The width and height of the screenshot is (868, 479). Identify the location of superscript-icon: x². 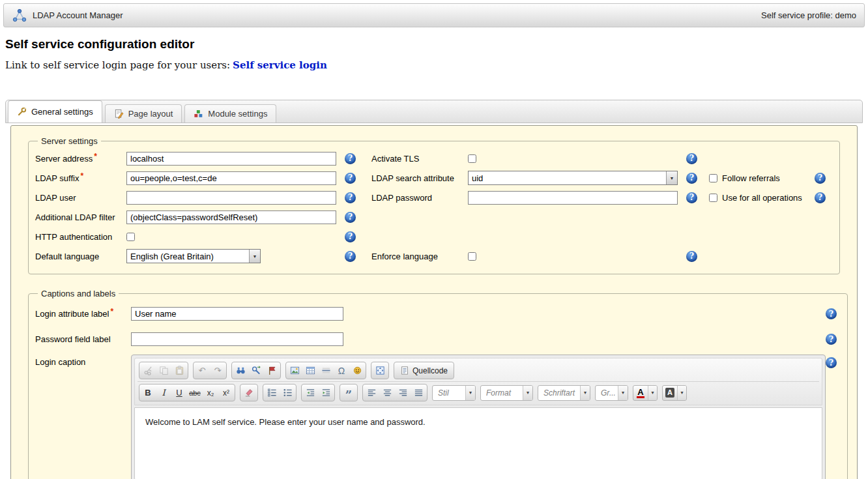
(226, 392).